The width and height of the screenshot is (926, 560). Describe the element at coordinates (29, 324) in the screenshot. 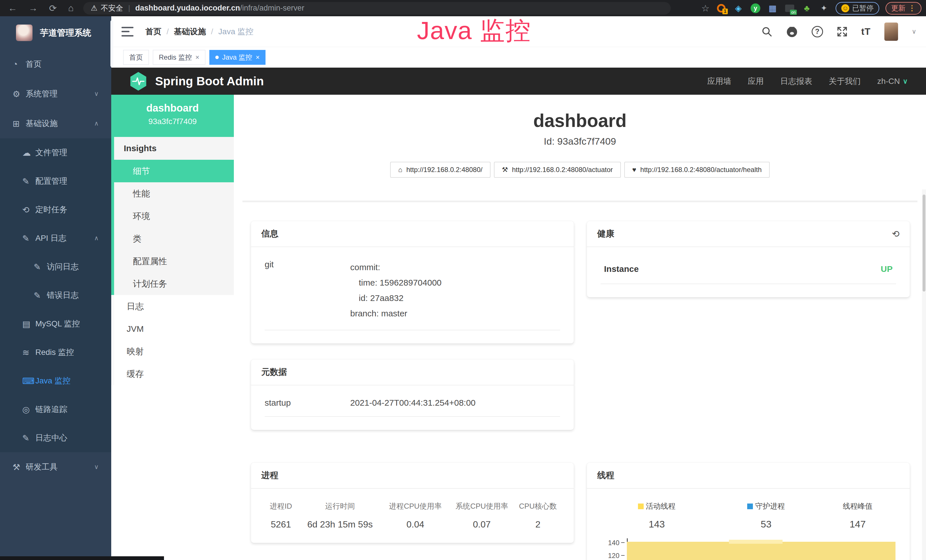

I see `database-icon: ▤` at that location.